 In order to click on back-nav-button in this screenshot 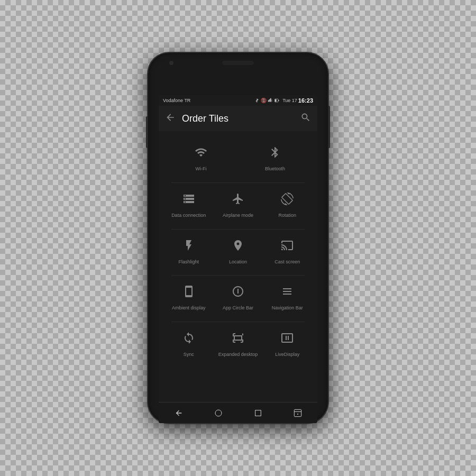, I will do `click(179, 413)`.